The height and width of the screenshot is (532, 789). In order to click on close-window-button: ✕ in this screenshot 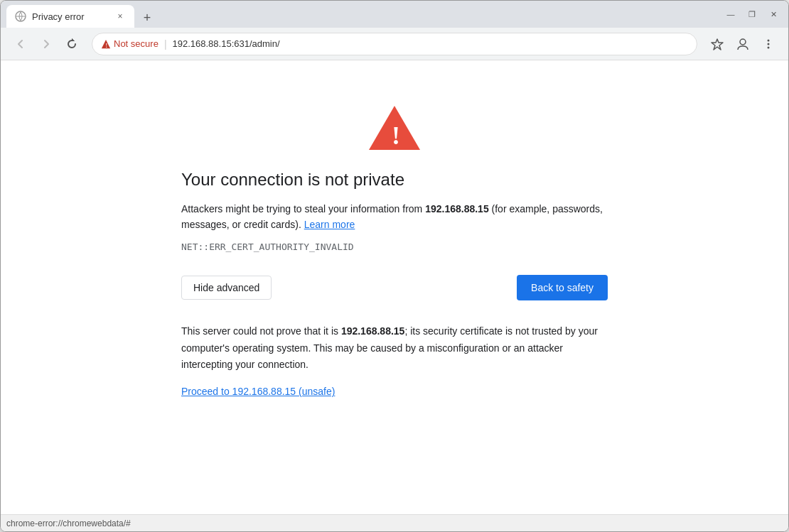, I will do `click(773, 14)`.